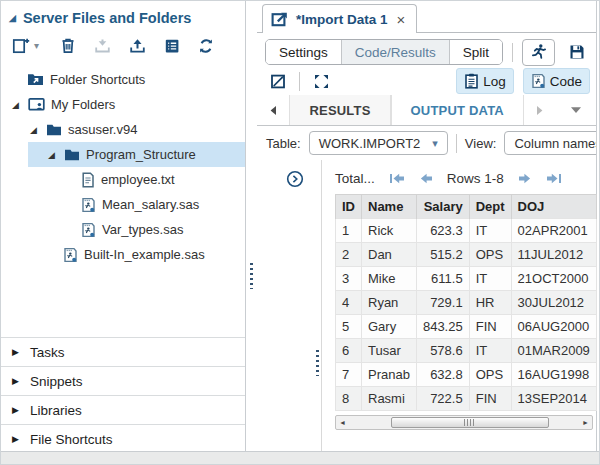 The height and width of the screenshot is (465, 600). Describe the element at coordinates (426, 81) in the screenshot. I see `secondary-toolbar: Log Code` at that location.